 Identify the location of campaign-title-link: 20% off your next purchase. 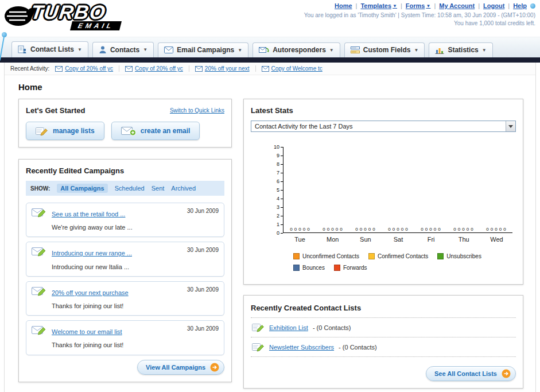
(90, 293).